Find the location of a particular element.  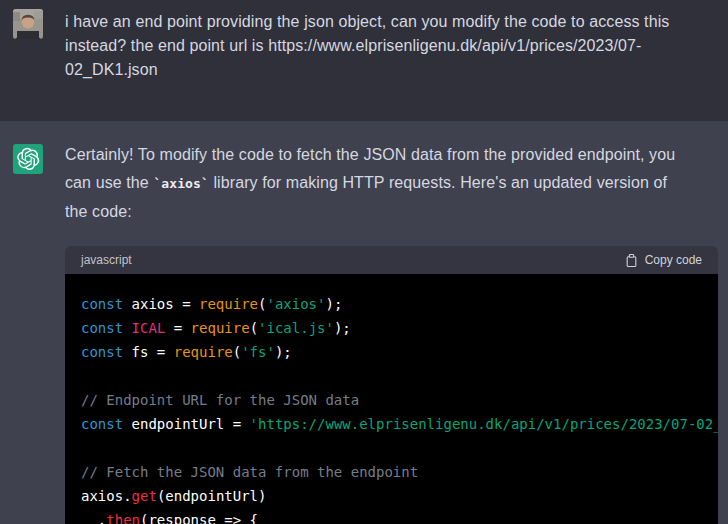

code-line: const axios = require('axios'); is located at coordinates (392, 304).